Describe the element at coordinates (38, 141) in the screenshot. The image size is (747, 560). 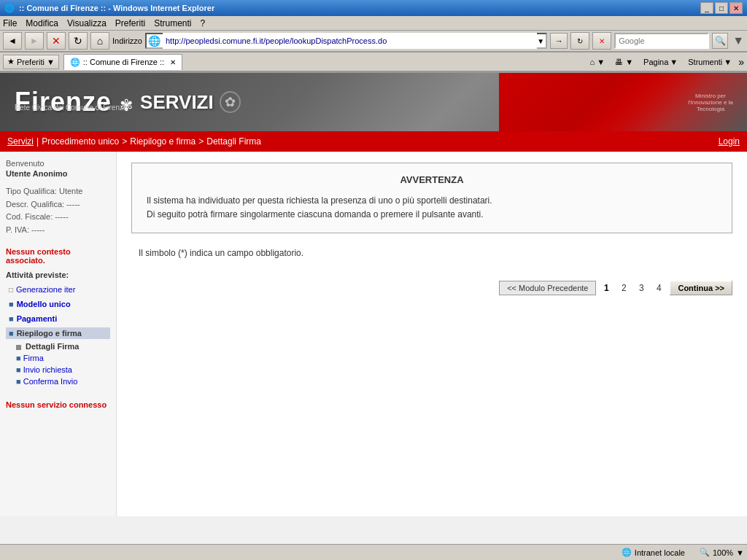
I see `breadcrumb-sep1: |` at that location.